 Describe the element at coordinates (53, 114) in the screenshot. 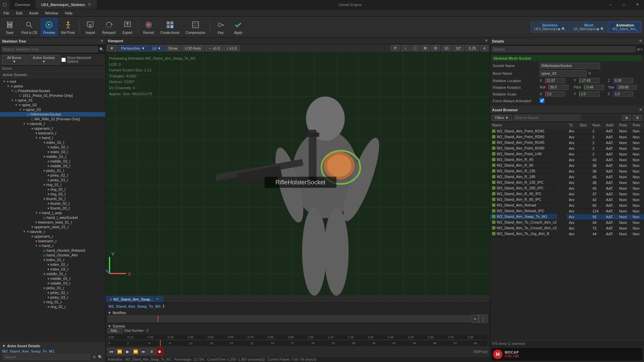

I see `tree-item-RifleHolsterSocket: ◎RifleHolsterSocket` at that location.